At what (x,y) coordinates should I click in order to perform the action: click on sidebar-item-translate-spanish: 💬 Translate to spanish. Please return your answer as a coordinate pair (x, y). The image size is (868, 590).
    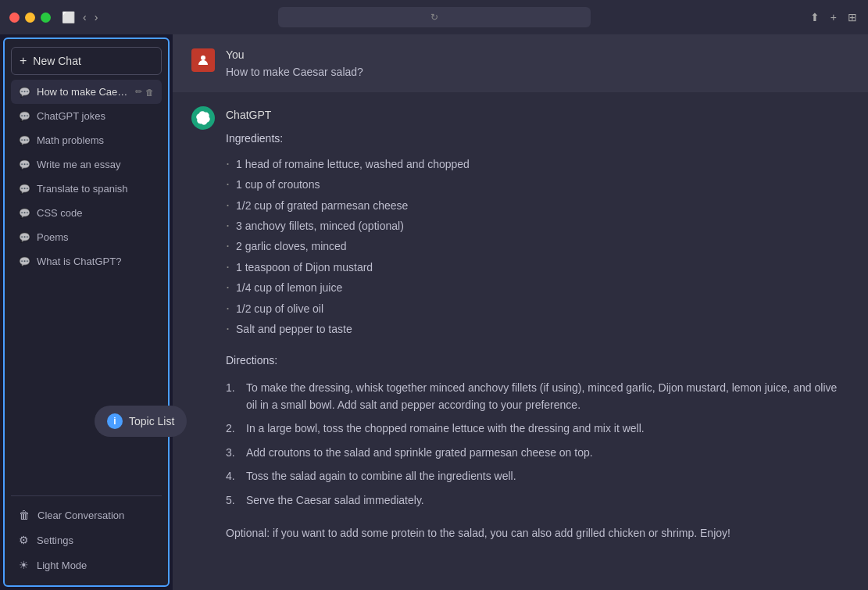
    Looking at the image, I should click on (86, 189).